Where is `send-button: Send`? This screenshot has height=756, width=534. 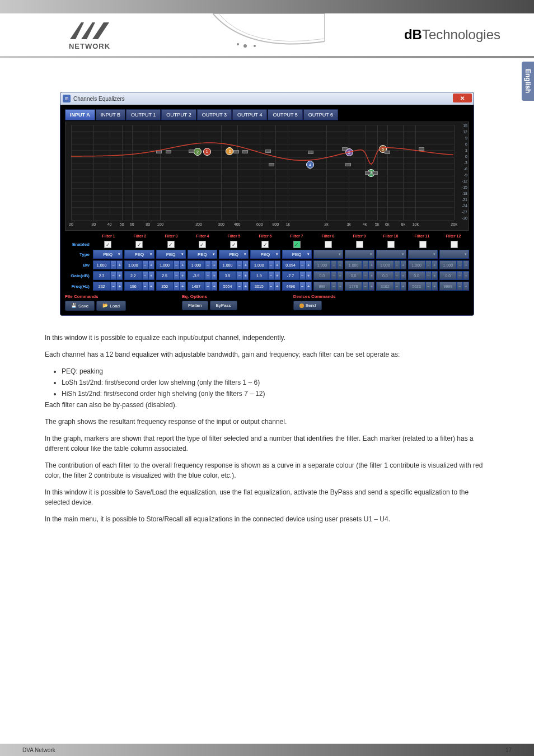
send-button: Send is located at coordinates (308, 306).